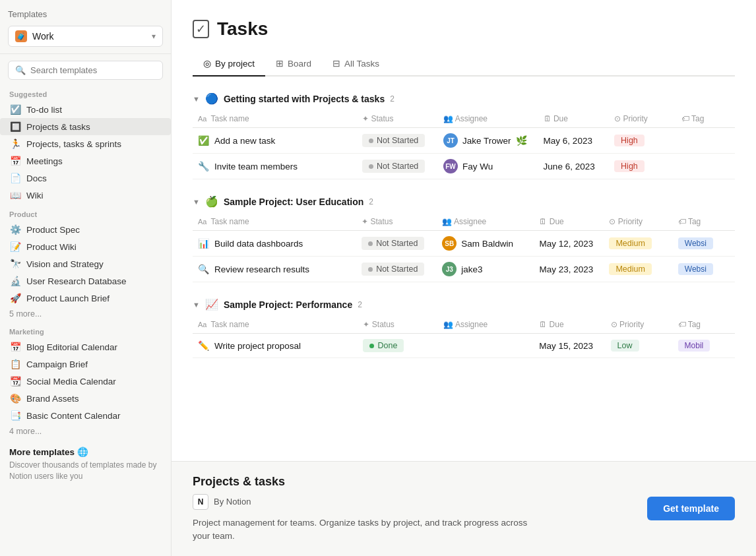  What do you see at coordinates (86, 314) in the screenshot?
I see `product-more-link: 5 more...` at bounding box center [86, 314].